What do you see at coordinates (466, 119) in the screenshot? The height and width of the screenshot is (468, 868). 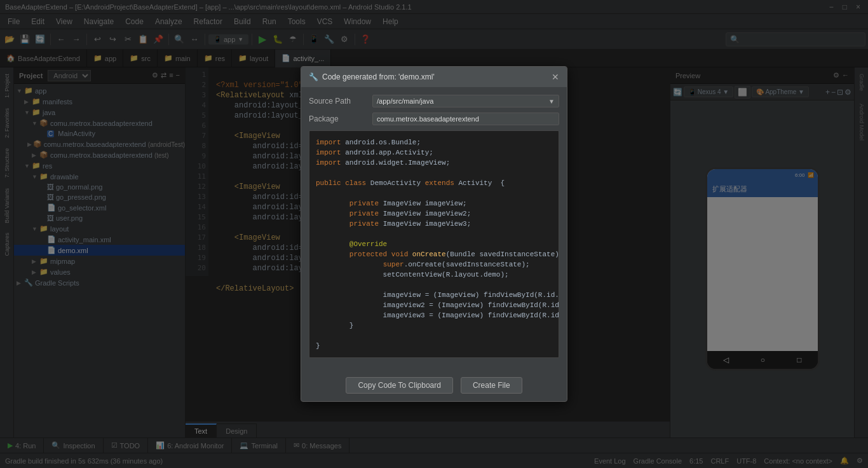 I see `package-input: comu.metrox.baseadapterextend` at bounding box center [466, 119].